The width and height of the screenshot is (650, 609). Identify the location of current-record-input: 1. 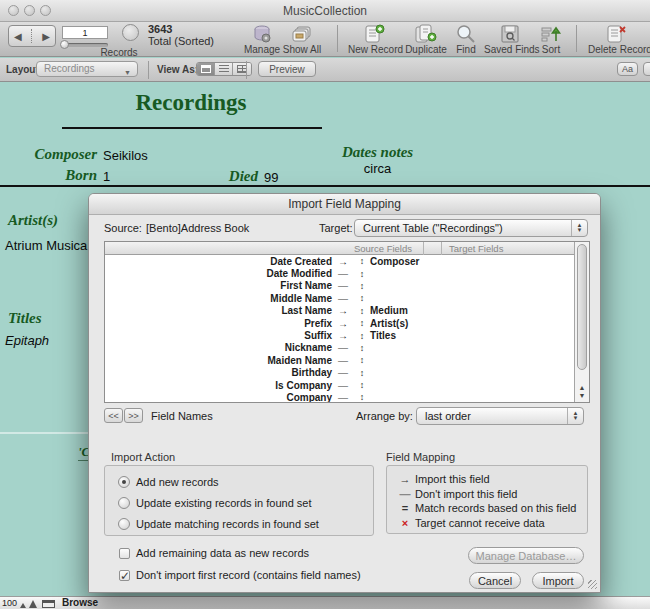
(85, 32).